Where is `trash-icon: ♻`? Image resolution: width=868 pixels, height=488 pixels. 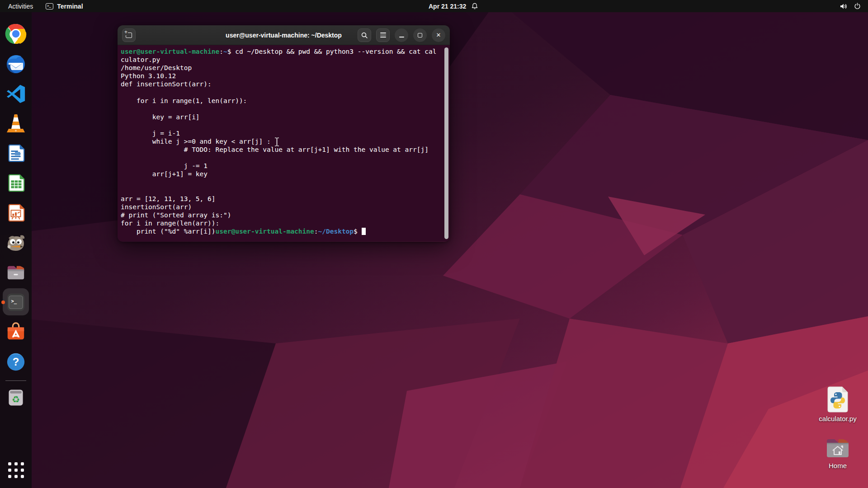
trash-icon: ♻ is located at coordinates (16, 398).